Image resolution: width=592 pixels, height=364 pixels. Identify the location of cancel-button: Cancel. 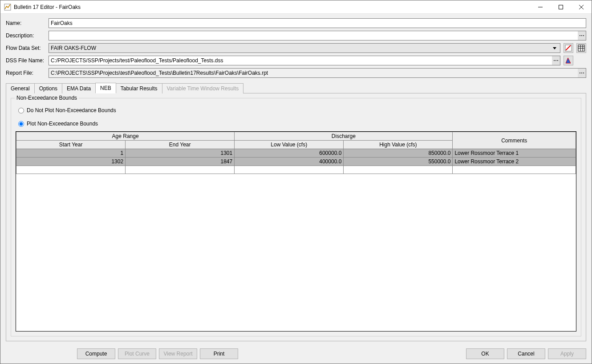
(526, 354).